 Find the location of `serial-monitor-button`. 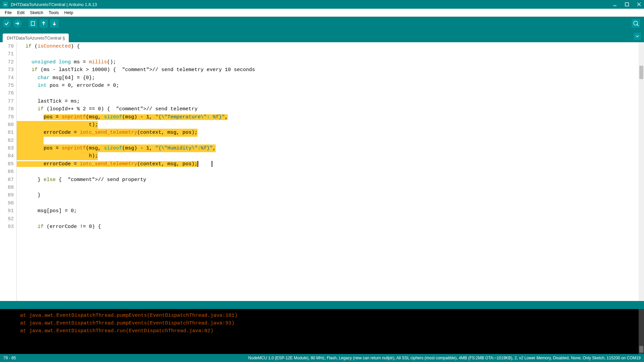

serial-monitor-button is located at coordinates (636, 23).